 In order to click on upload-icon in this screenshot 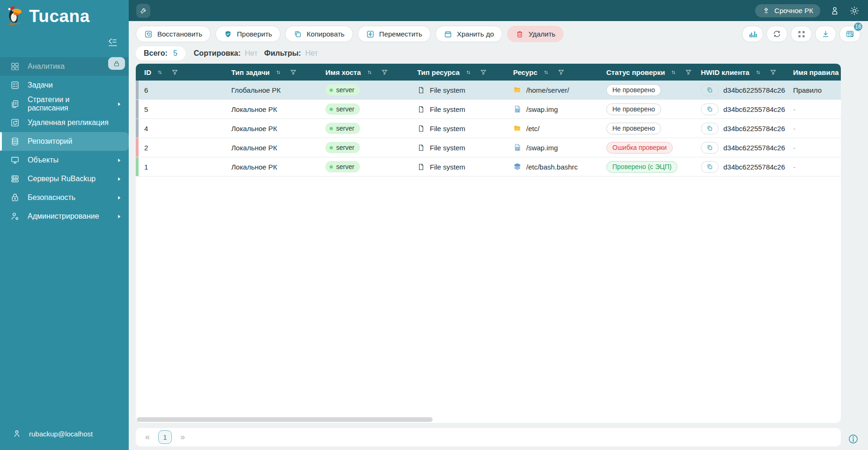, I will do `click(766, 10)`.